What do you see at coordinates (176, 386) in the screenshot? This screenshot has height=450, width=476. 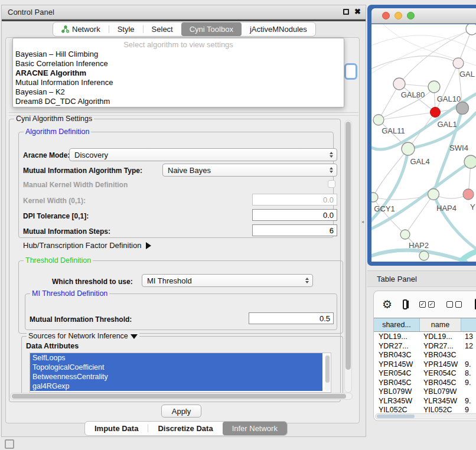 I see `attribute-item-selected: gal4RGexp` at bounding box center [176, 386].